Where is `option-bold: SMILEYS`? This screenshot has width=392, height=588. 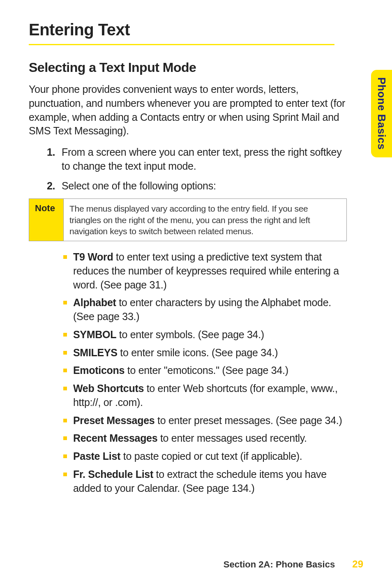 option-bold: SMILEYS is located at coordinates (95, 353).